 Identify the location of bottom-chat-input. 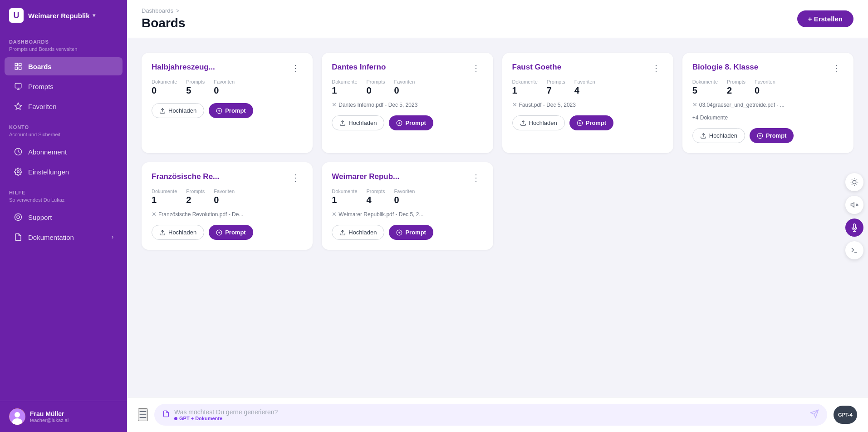
(490, 412).